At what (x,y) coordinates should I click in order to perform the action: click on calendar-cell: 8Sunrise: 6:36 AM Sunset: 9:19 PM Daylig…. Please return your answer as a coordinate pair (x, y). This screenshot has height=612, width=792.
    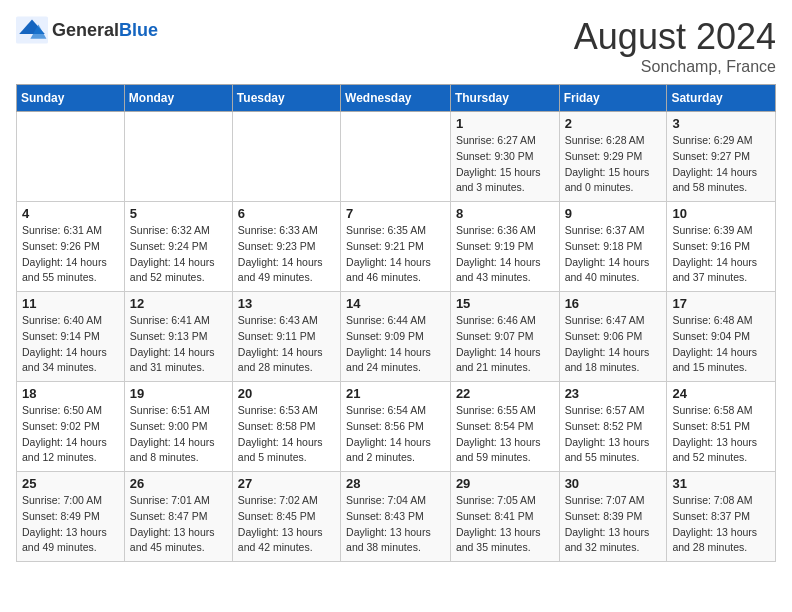
    Looking at the image, I should click on (504, 247).